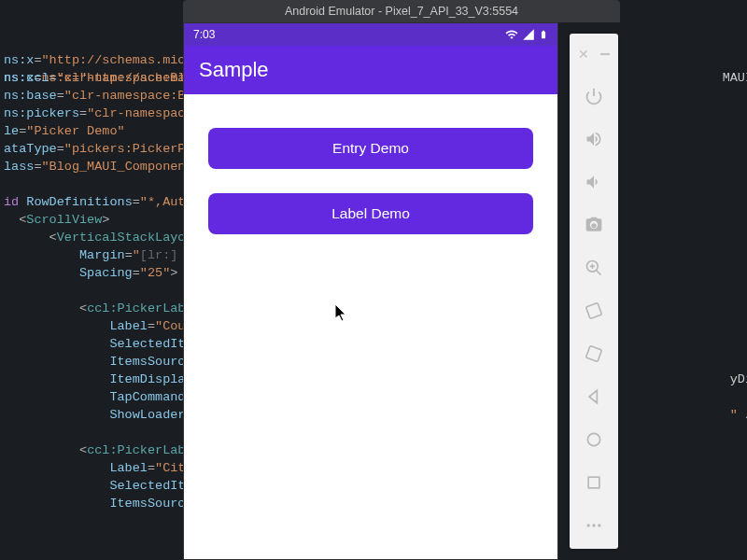  I want to click on signal-icon, so click(529, 35).